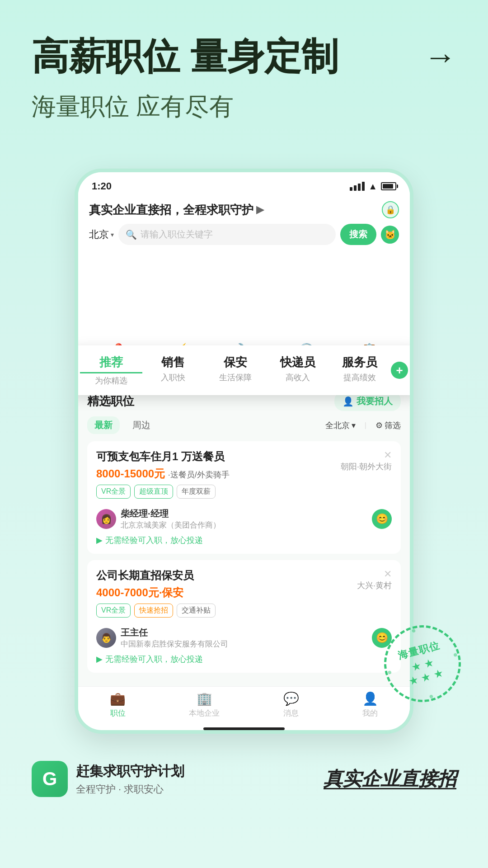 This screenshot has height=868, width=488. Describe the element at coordinates (244, 234) in the screenshot. I see `search-bar: 北京 ▾ 🔍 请输入职位关键字 搜索 🐱` at that location.